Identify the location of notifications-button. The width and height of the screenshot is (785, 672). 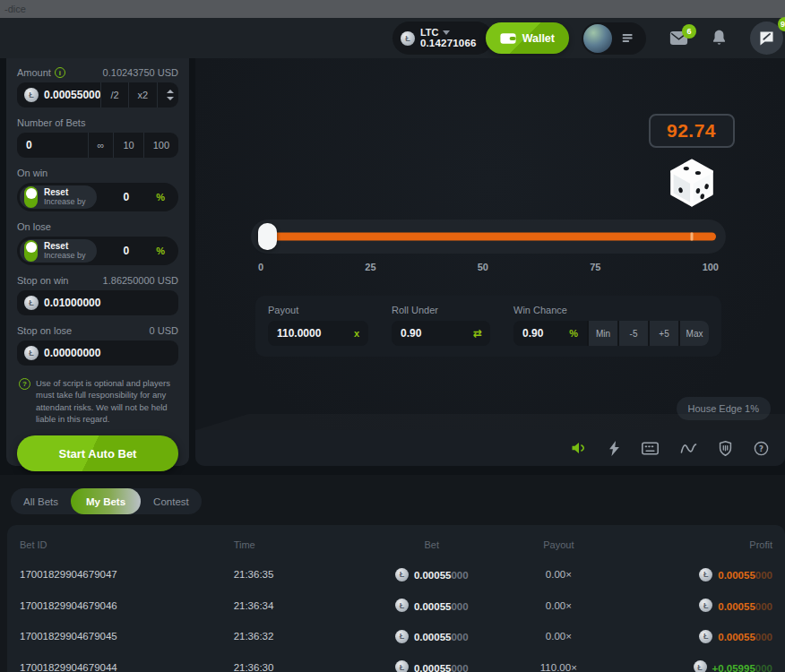
(719, 38).